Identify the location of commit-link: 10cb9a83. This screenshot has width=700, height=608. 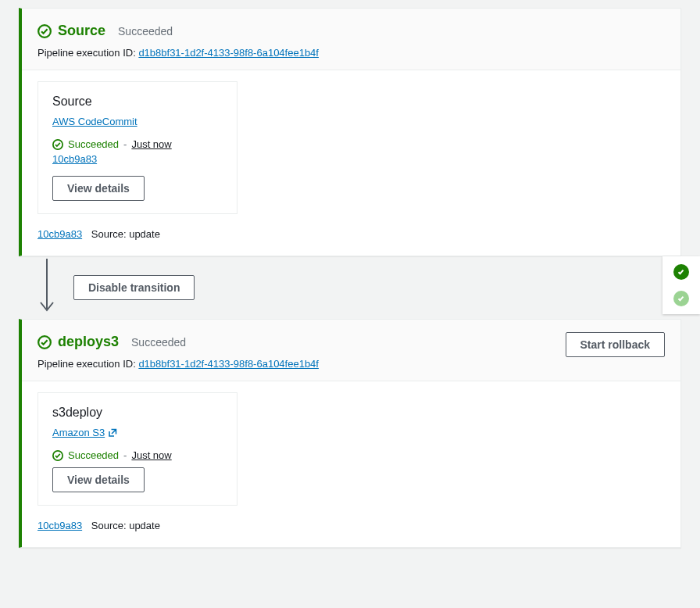
(75, 159).